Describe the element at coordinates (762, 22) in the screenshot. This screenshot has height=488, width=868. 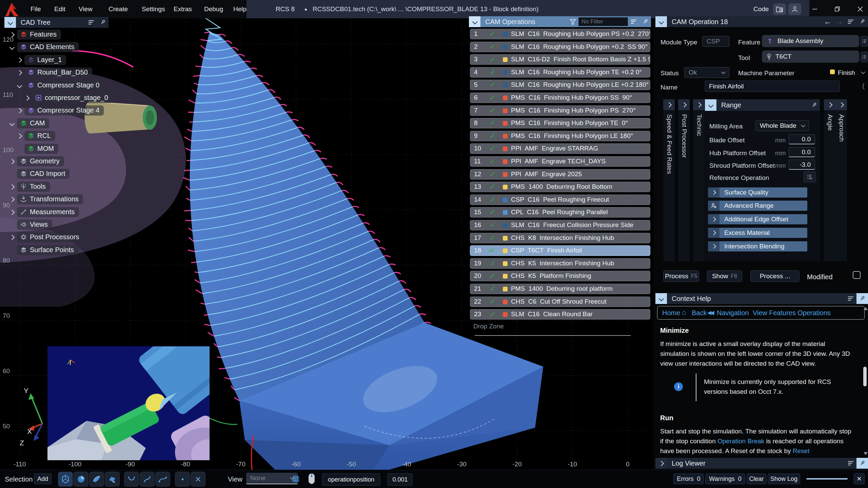
I see `cam-operation-panel-header: CAM Operation 18 ← →` at that location.